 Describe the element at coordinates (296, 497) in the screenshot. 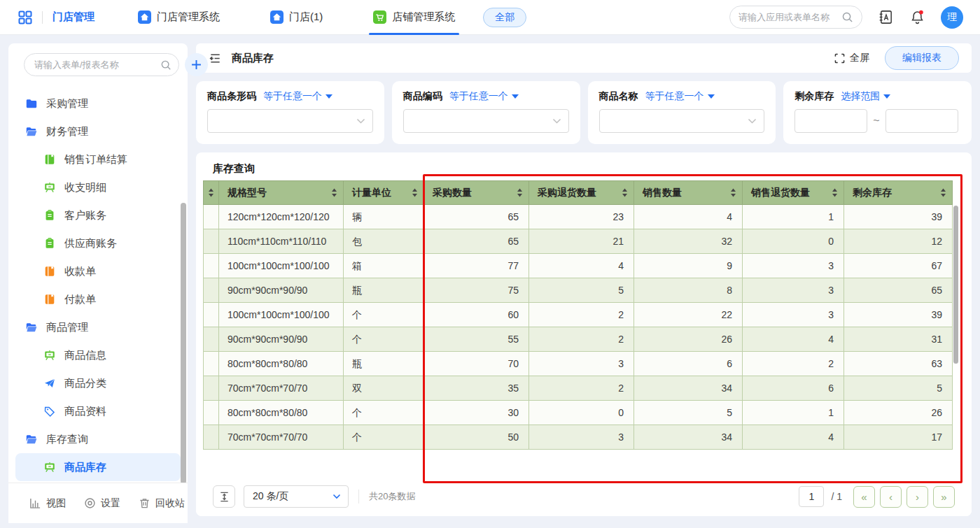

I see `page-size-select: 20 条/页` at that location.